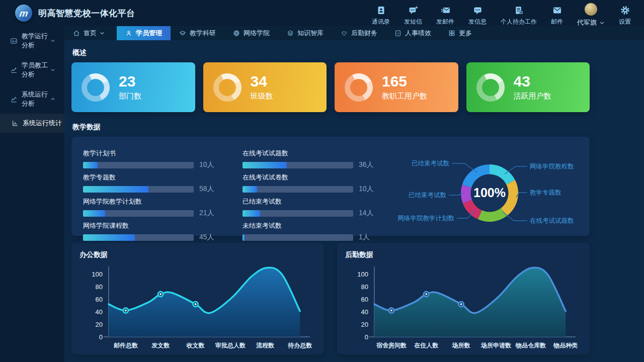  Describe the element at coordinates (431, 163) in the screenshot. I see `donut-segment-label: 已结束考试数` at that location.